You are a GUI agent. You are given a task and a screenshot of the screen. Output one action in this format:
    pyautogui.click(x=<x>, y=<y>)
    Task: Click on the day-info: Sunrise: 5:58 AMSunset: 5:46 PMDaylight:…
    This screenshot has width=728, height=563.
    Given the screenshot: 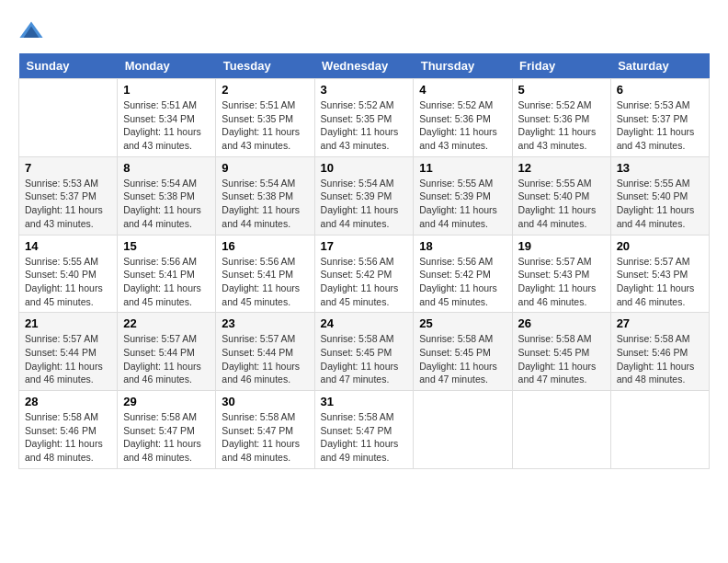 What is the action you would take?
    pyautogui.click(x=660, y=359)
    